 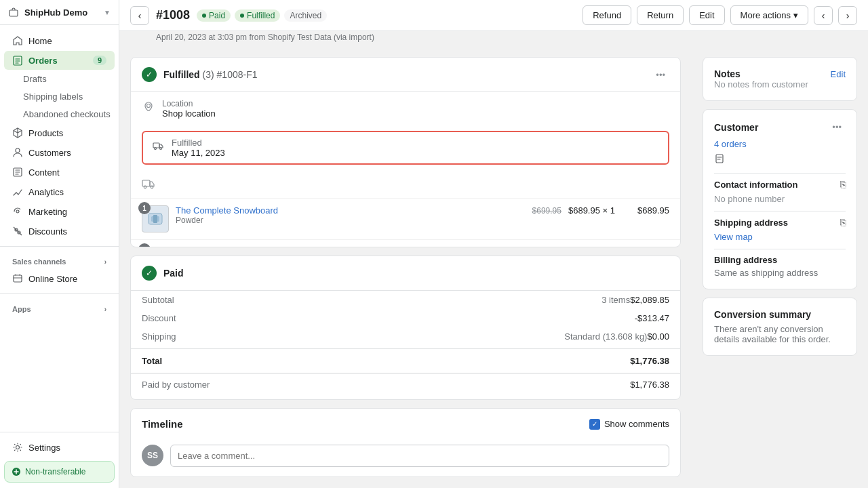 I want to click on paid-title: Paid, so click(x=174, y=273).